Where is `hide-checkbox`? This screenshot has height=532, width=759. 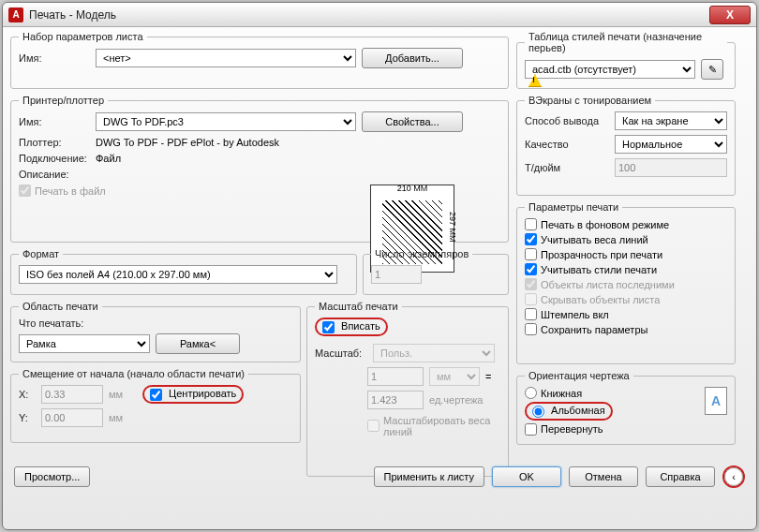 hide-checkbox is located at coordinates (530, 300).